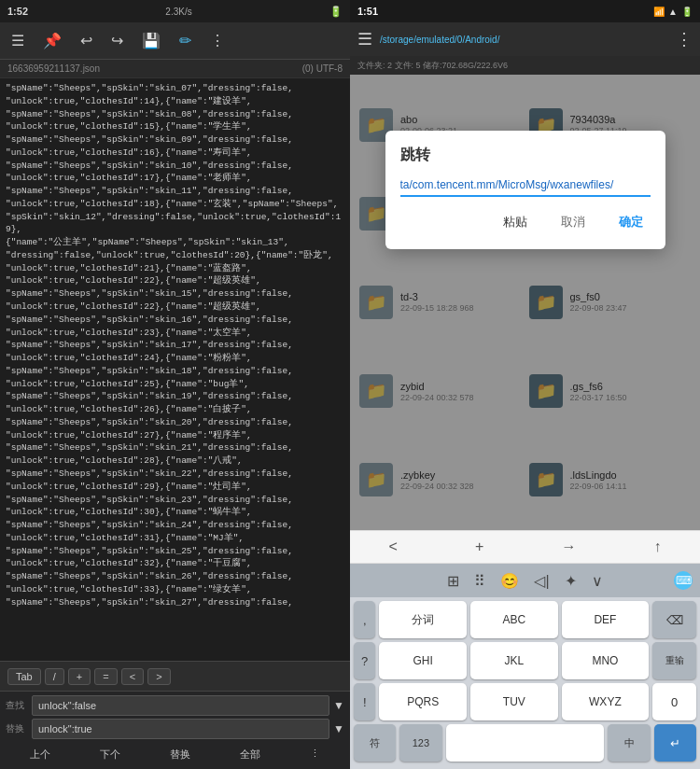  Describe the element at coordinates (420, 743) in the screenshot. I see `num-key: 123` at that location.